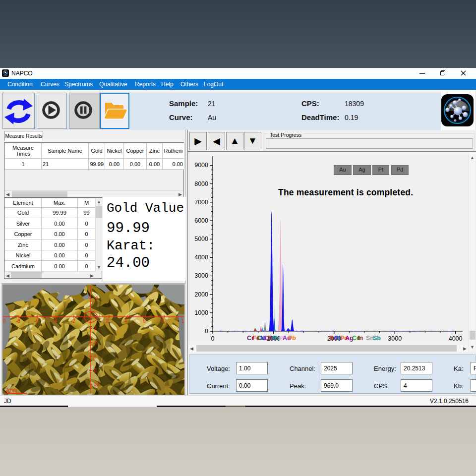  I want to click on svg-text: 1000, so click(201, 313).